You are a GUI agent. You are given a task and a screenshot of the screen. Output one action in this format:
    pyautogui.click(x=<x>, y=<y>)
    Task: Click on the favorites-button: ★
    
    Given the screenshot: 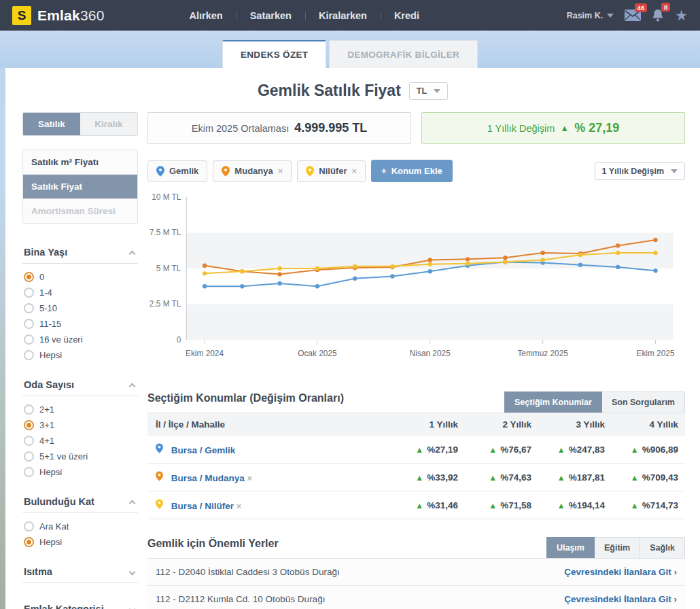 What is the action you would take?
    pyautogui.click(x=681, y=15)
    